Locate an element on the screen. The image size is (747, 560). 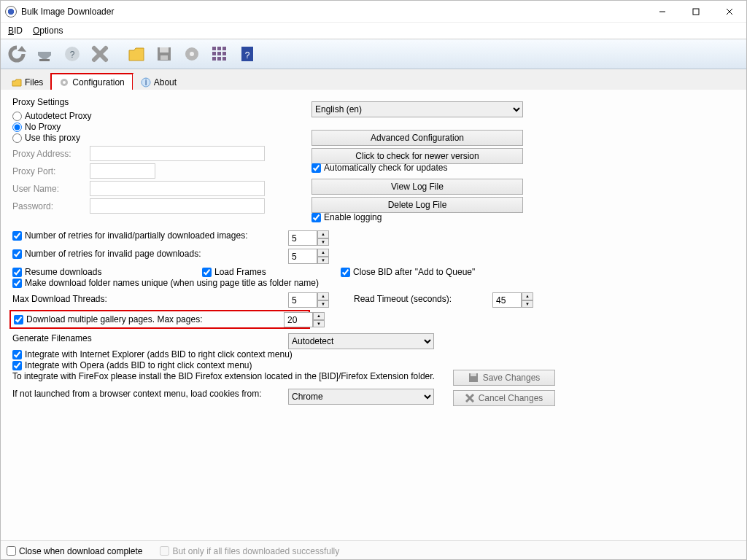
proxy-port-label: Proxy Port: is located at coordinates (51, 171).